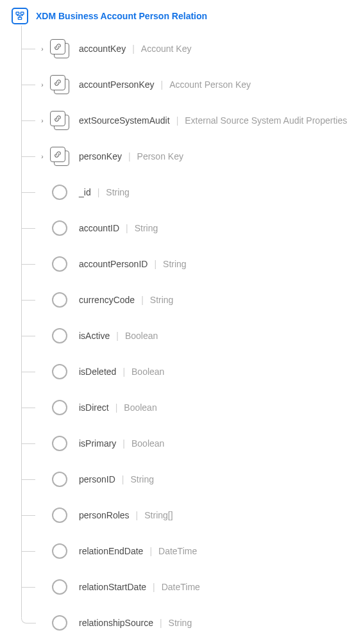 The width and height of the screenshot is (363, 644). I want to click on field-type: Account Person Key, so click(210, 85).